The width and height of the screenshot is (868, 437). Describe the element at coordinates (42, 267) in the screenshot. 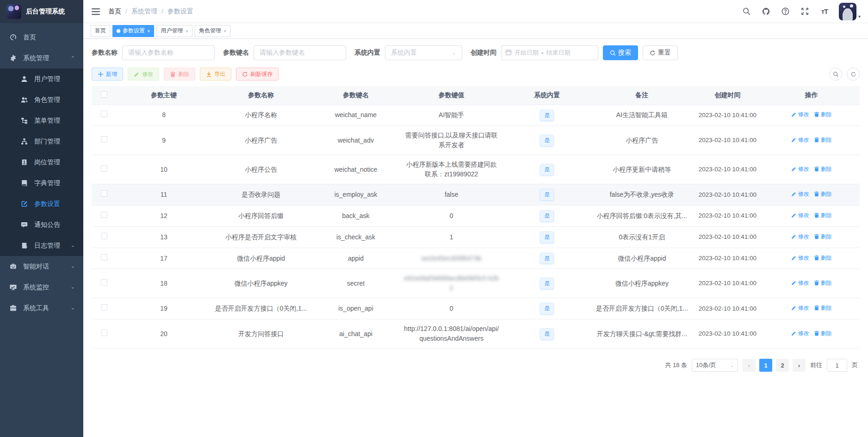

I see `sidebar-item-ai-chat: 智能对话 ⌄` at that location.